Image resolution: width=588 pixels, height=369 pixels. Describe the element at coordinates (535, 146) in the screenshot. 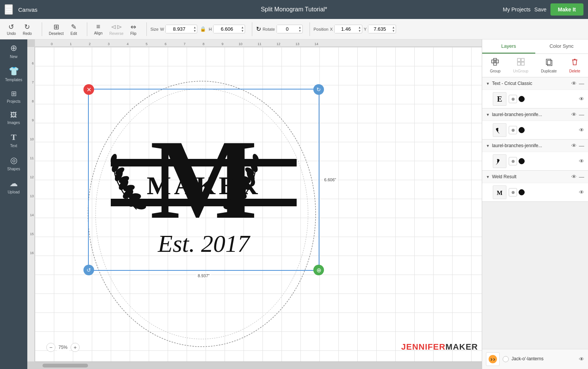

I see `layer-header-laurel-2: ▼ laurel-branches-jennife... 👁 —` at that location.